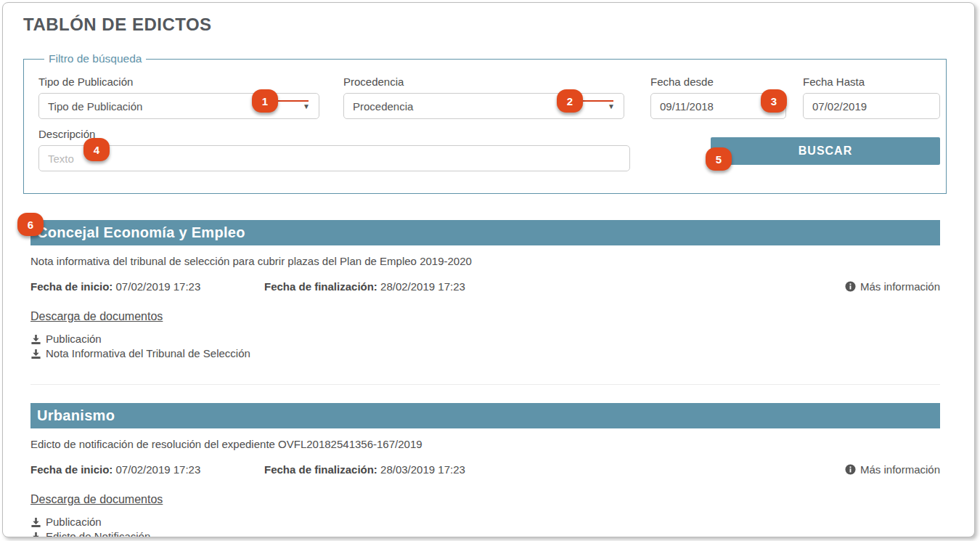 The width and height of the screenshot is (980, 541). Describe the element at coordinates (485, 533) in the screenshot. I see `document-download-link: Edicto de Notificación` at that location.